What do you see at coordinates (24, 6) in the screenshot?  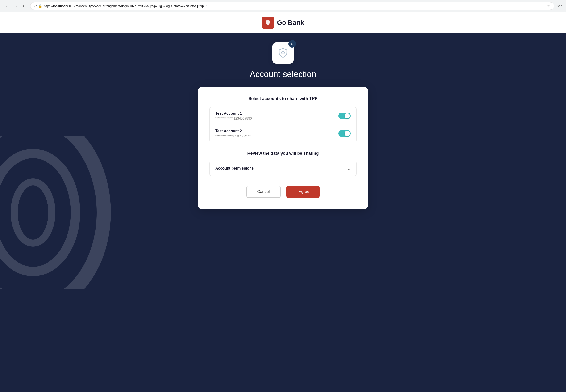 I see `reload-button: ↻` at bounding box center [24, 6].